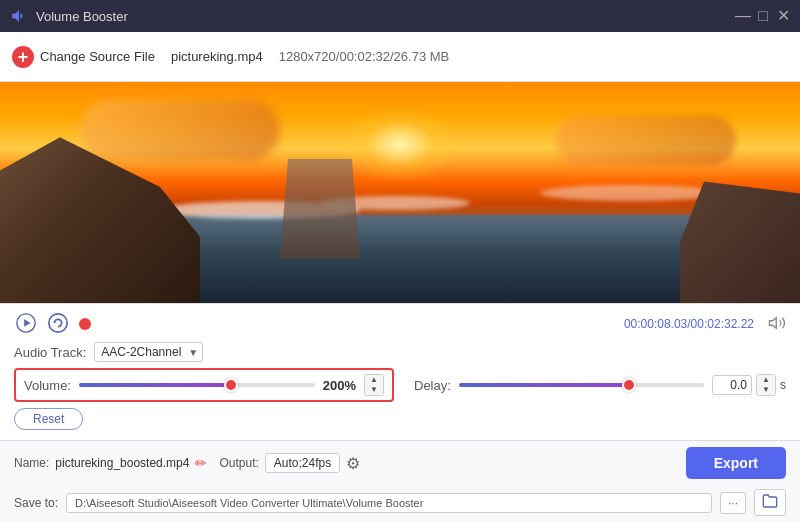  Describe the element at coordinates (364, 56) in the screenshot. I see `file-info: 1280x720/00:02:32/26.73 MB` at that location.